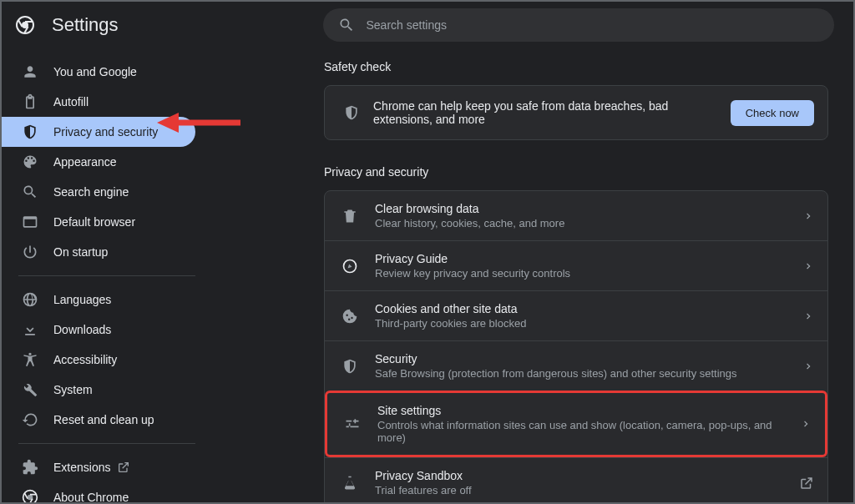 This screenshot has height=504, width=855. What do you see at coordinates (99, 192) in the screenshot?
I see `sidebar-item-search-engine: Search engine` at bounding box center [99, 192].